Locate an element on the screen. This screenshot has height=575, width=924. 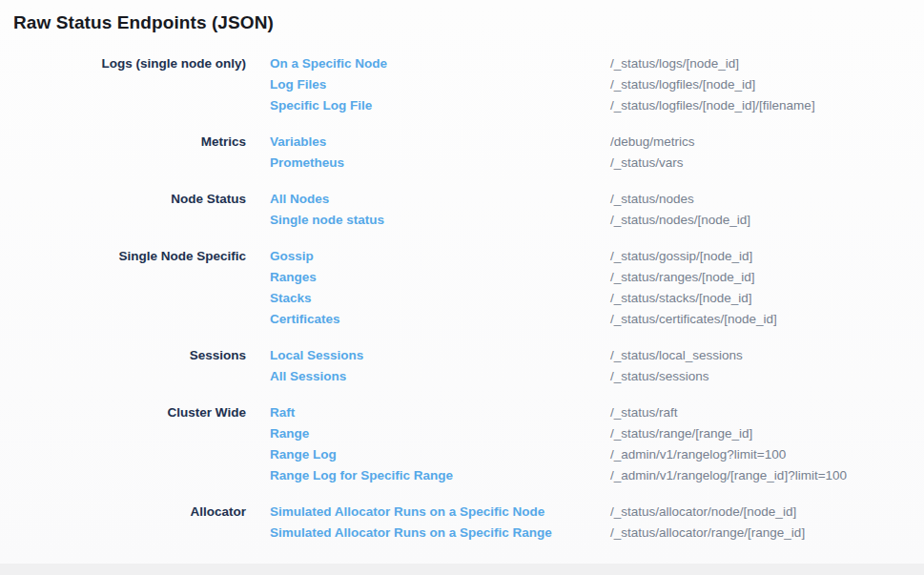
endpoint-rows: Simulated Allocator Runs on a Specific N… is located at coordinates (597, 523).